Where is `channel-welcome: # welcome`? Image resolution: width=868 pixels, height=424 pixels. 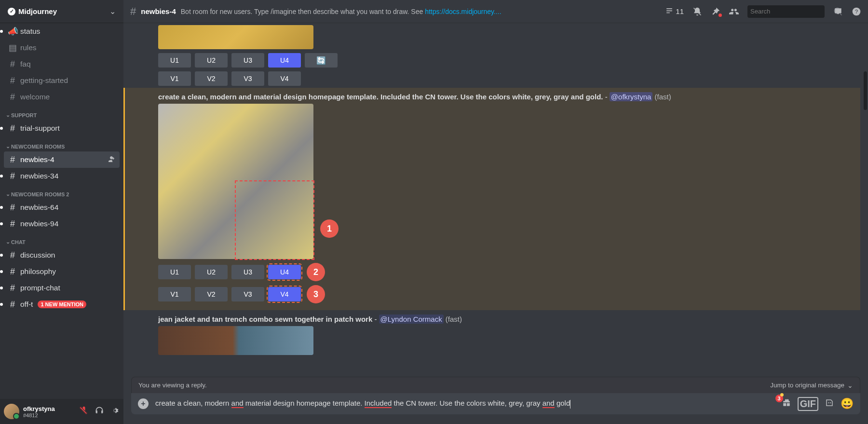
channel-welcome: # welcome is located at coordinates (62, 97).